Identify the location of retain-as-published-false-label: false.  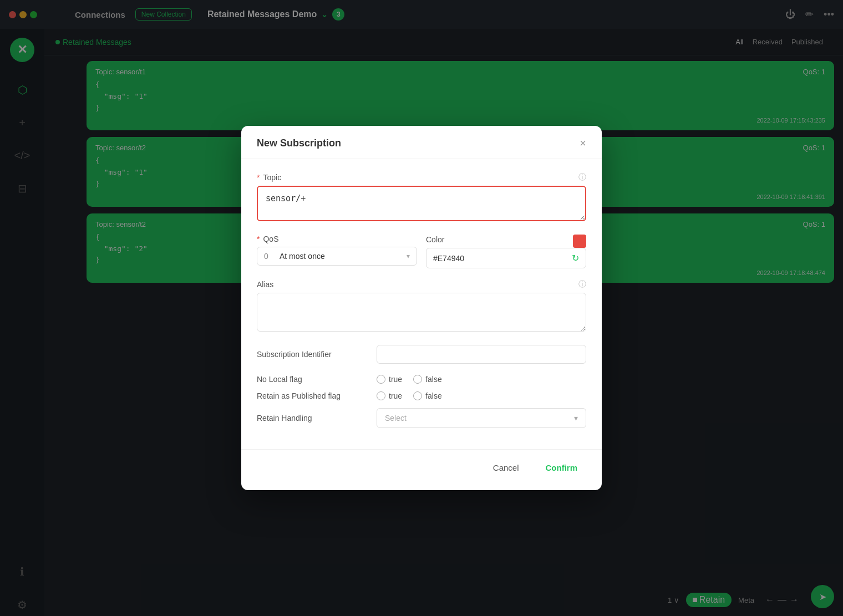
(434, 396).